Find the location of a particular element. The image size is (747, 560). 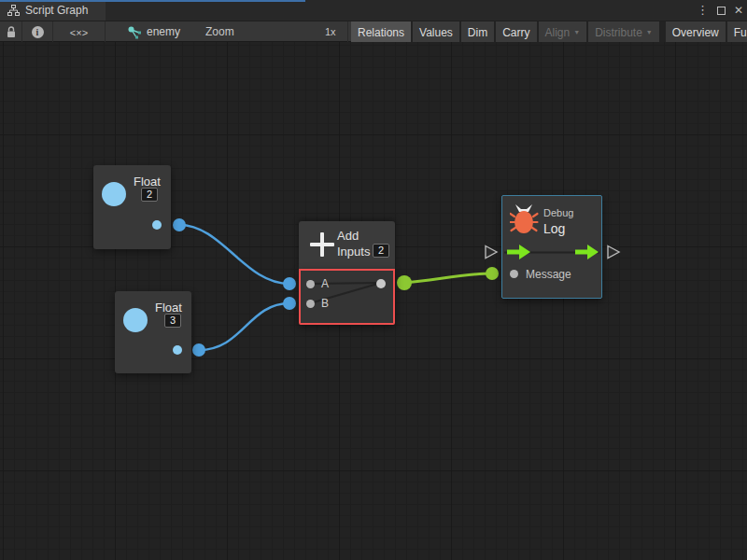

message-input-port is located at coordinates (514, 274).